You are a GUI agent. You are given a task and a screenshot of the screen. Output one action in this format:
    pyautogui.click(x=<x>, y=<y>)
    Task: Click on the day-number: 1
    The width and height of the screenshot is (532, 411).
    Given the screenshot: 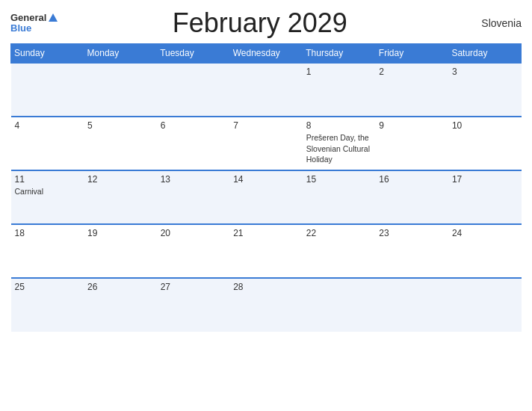 What is the action you would take?
    pyautogui.click(x=339, y=72)
    